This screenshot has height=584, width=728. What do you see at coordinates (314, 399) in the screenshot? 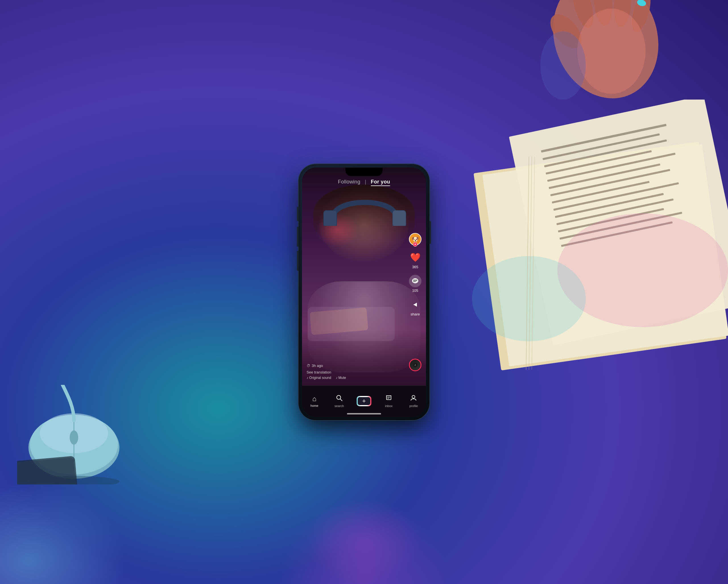
I see `home-icon: ⌂` at bounding box center [314, 399].